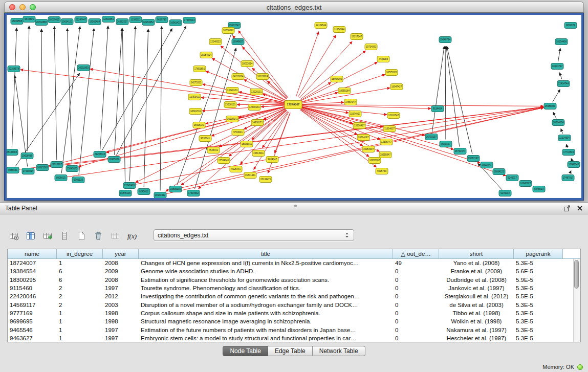  I want to click on graph-node: 18023011, so click(247, 144).